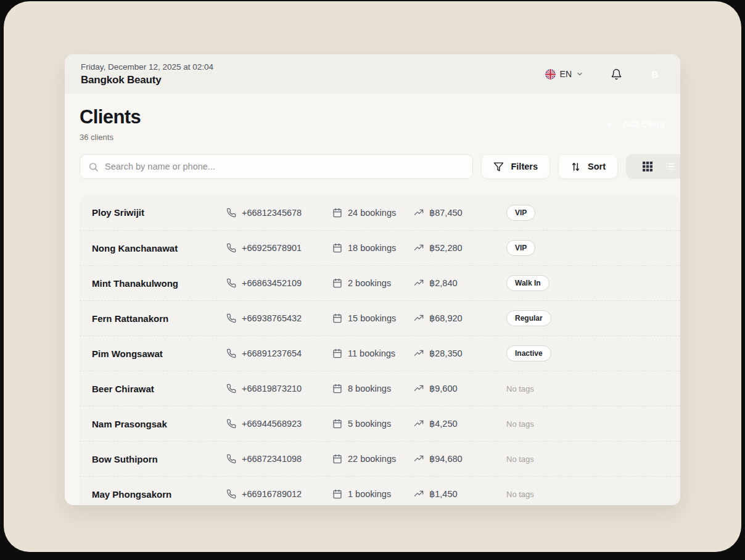  Describe the element at coordinates (460, 459) in the screenshot. I see `client-revenue: ฿94,680` at that location.